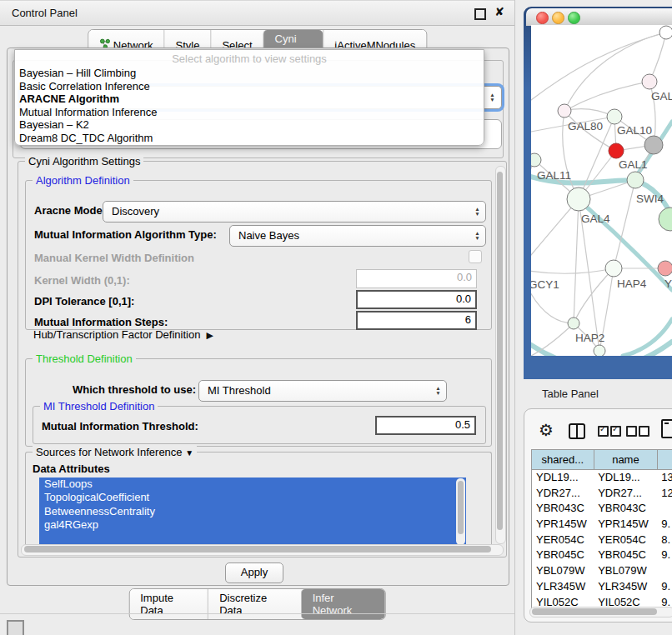 The width and height of the screenshot is (672, 635). Describe the element at coordinates (425, 425) in the screenshot. I see `mi-threshold-field: 0.5` at that location.